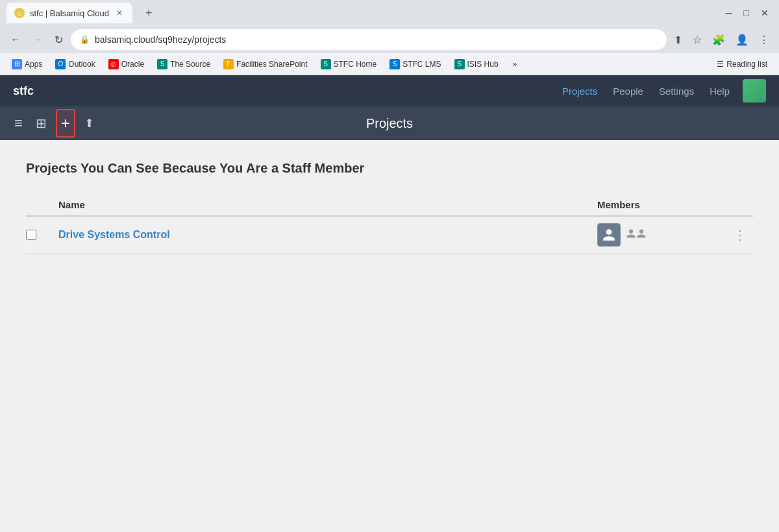 The height and width of the screenshot is (532, 779). Describe the element at coordinates (114, 235) in the screenshot. I see `project-link: Drive Systems Control` at that location.